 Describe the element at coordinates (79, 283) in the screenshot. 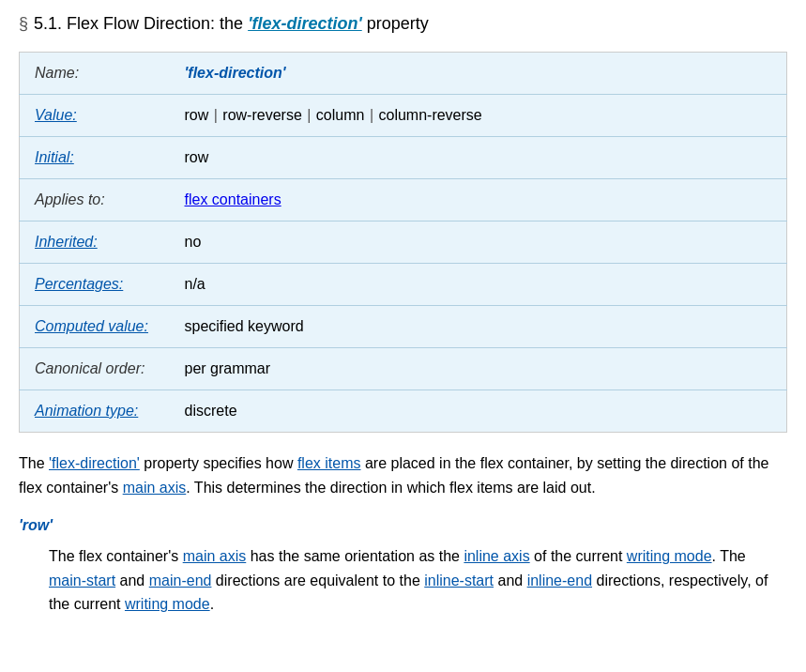

I see `percentages-link: Percentages:` at that location.